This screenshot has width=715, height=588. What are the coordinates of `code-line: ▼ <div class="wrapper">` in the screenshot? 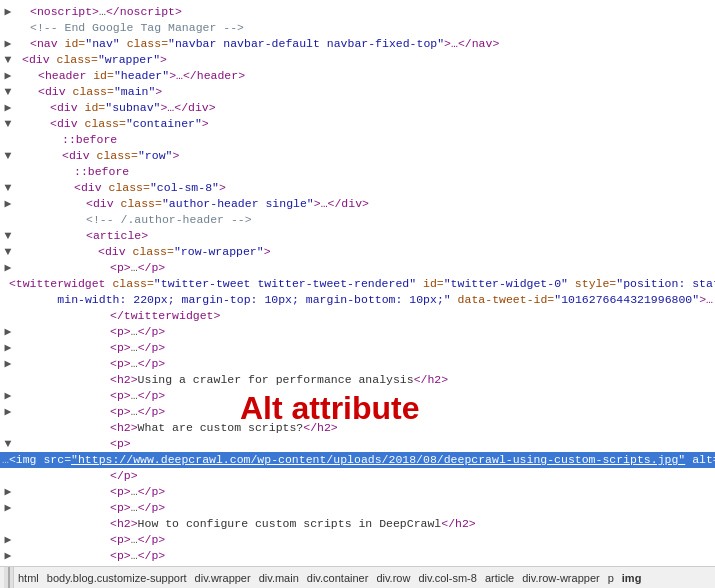 It's located at (358, 60).